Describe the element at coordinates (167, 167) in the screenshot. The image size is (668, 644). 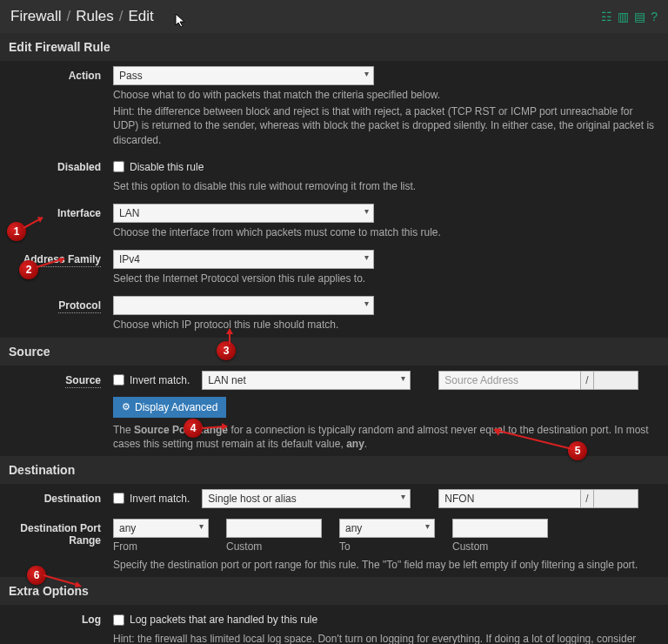
I see `disabled-chk-label: Disable this rule` at that location.